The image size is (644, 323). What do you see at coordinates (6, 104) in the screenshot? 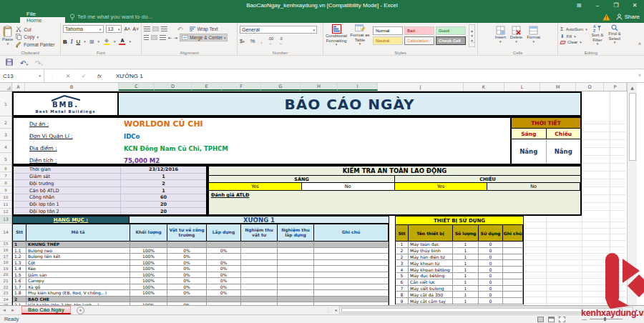
I see `row-header: 1` at bounding box center [6, 104].